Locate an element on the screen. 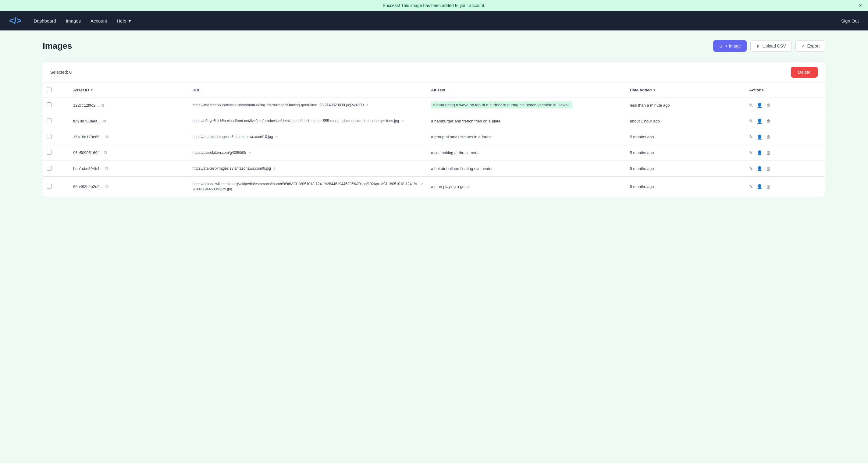  nav-dashboard: Dashboard is located at coordinates (44, 21).